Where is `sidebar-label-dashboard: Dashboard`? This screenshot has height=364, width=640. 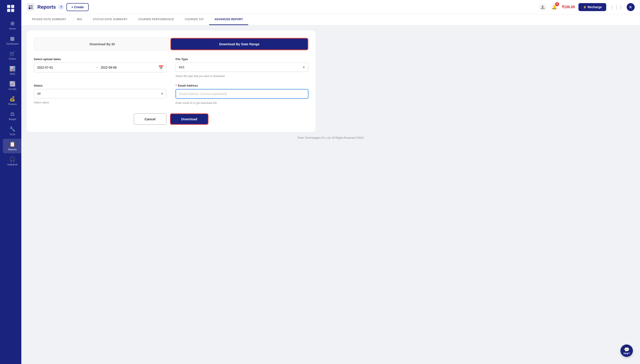
sidebar-label-dashboard: Dashboard is located at coordinates (13, 44).